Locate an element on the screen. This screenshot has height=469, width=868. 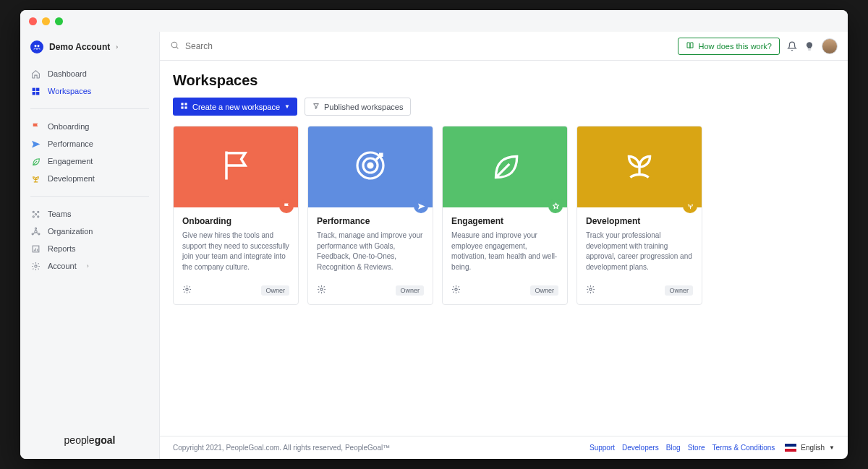
footer-link-support: Support is located at coordinates (602, 448).